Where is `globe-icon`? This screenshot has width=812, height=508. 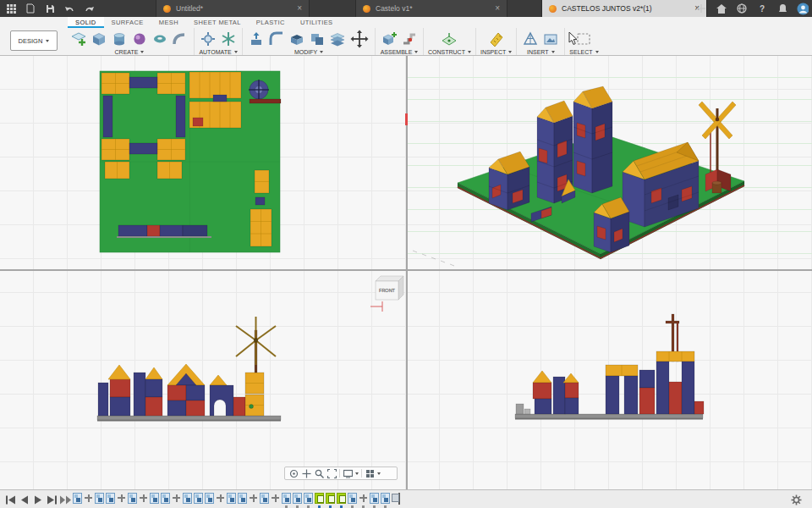 globe-icon is located at coordinates (742, 8).